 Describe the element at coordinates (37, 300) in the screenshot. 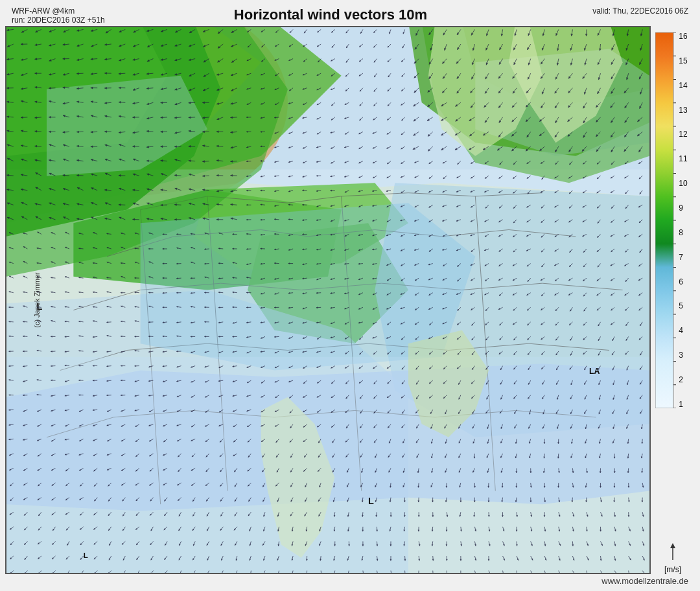

I see `copyright-label: (c) Janek Zimmer` at that location.